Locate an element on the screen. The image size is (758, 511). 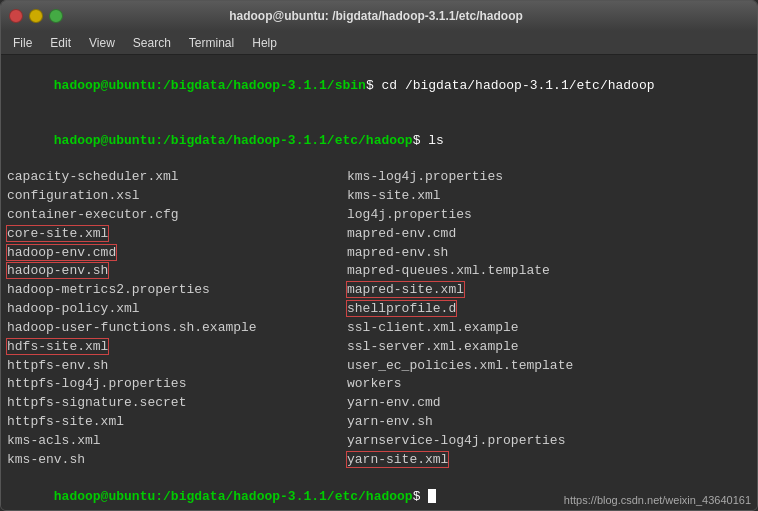
list-item: kms-log4j.properties is located at coordinates (549, 178).